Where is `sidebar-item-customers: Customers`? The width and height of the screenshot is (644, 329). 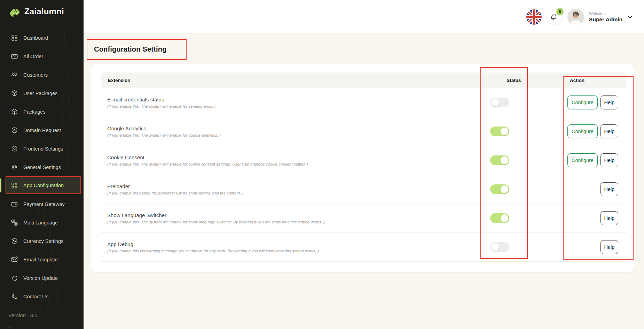 sidebar-item-customers: Customers is located at coordinates (43, 75).